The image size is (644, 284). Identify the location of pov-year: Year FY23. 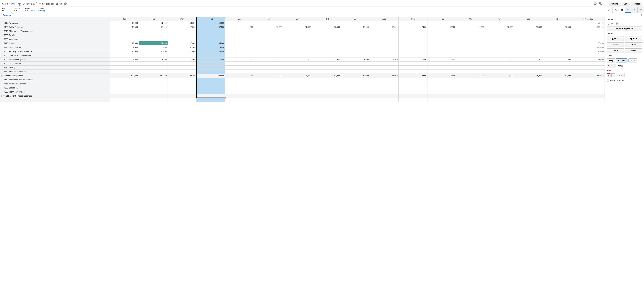
(6, 10).